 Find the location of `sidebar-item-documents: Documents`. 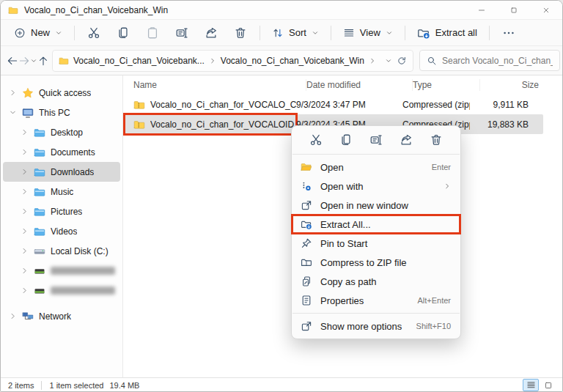

sidebar-item-documents: Documents is located at coordinates (62, 152).